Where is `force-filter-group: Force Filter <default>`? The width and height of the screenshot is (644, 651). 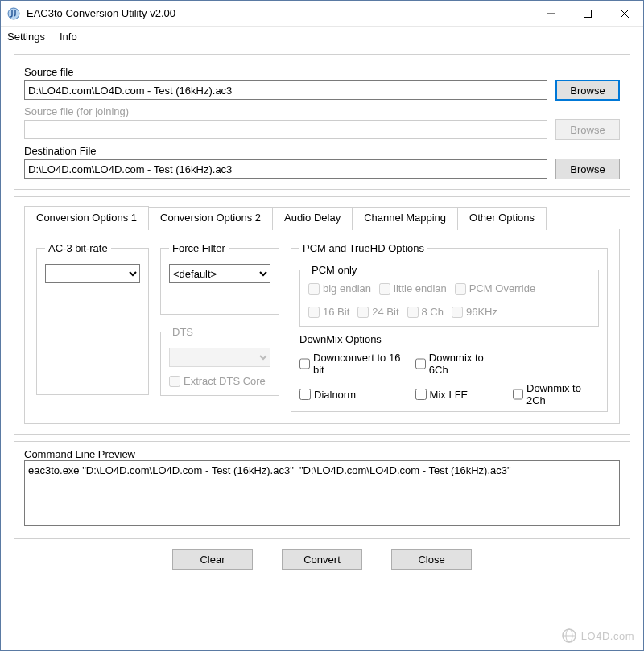
force-filter-group: Force Filter <default> is located at coordinates (220, 278).